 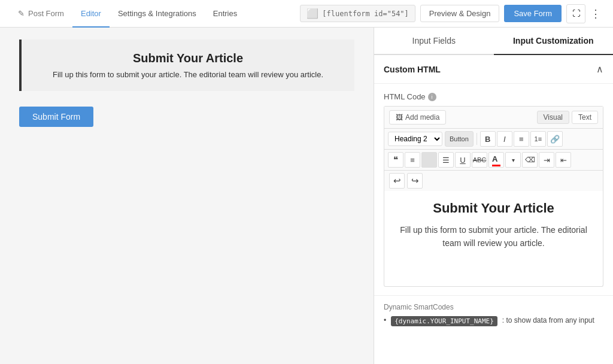 I want to click on custom-html-section-header: Custom HTML ∧, so click(x=493, y=69).